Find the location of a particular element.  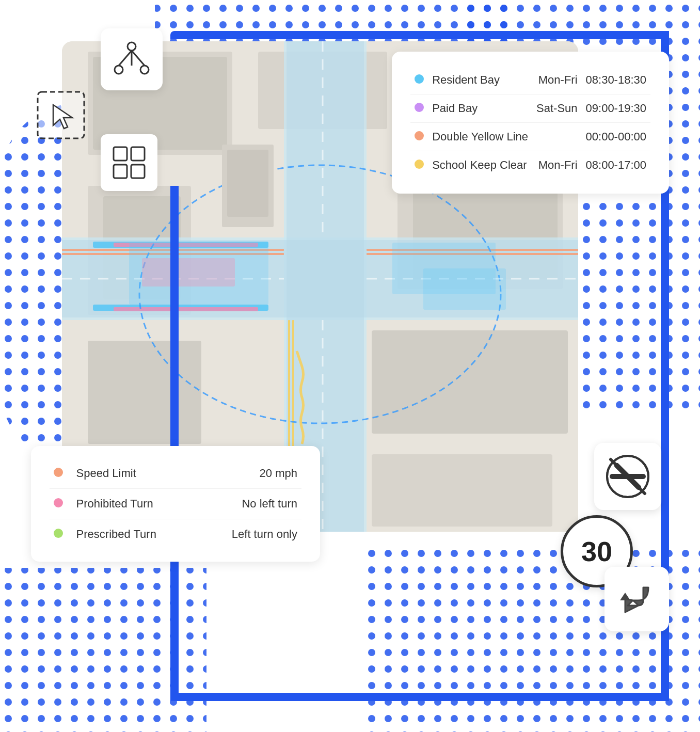

restriction-label: Prescribed Turn is located at coordinates (129, 535).